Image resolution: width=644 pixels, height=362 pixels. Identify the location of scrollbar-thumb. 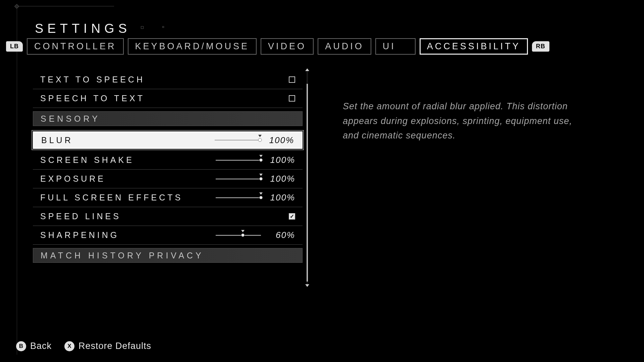
(307, 183).